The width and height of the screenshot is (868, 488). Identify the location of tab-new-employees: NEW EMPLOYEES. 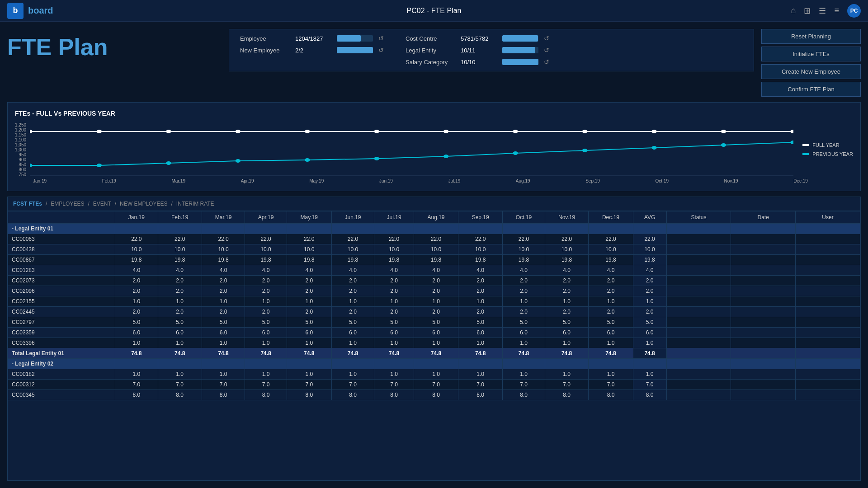
(144, 204).